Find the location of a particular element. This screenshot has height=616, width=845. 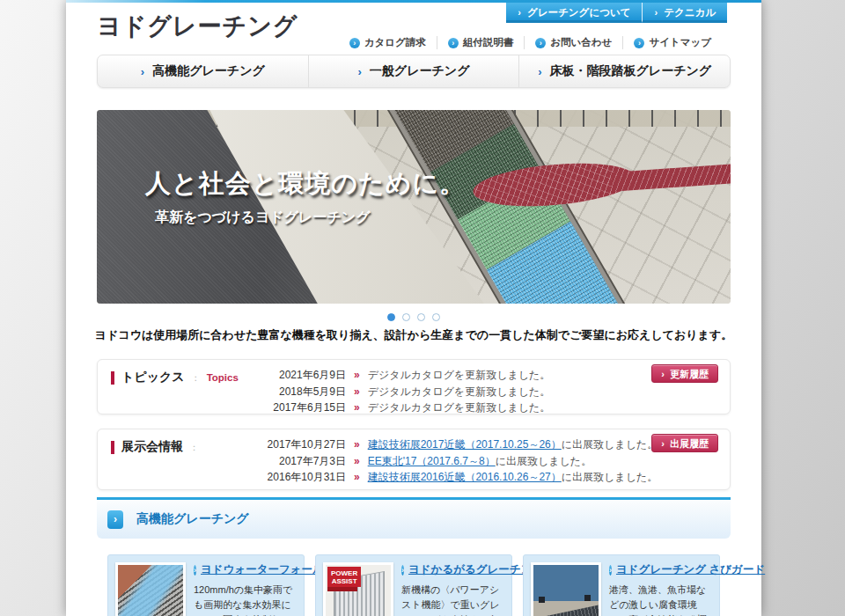

product-image-waterfalls is located at coordinates (151, 590).